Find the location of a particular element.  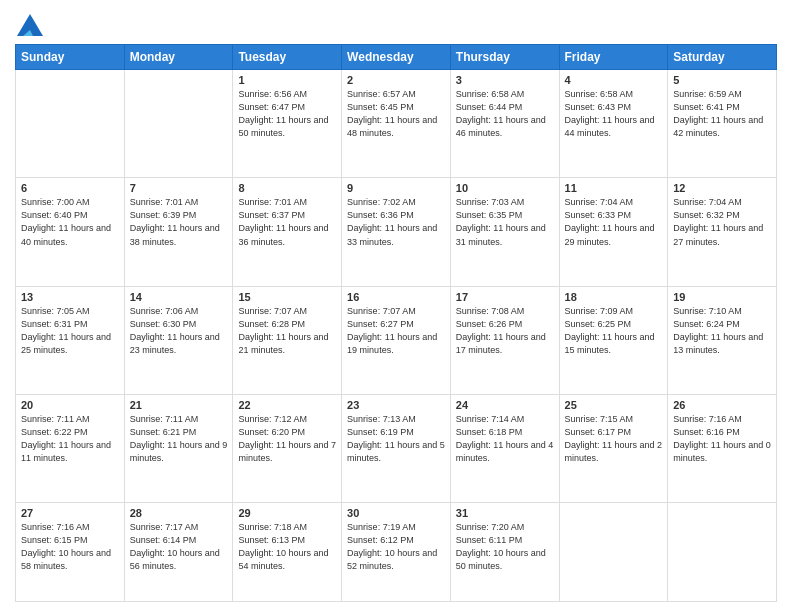

calendar-cell: 30Sunrise: 7:19 AM Sunset: 6:12 PM Dayli… is located at coordinates (396, 552).